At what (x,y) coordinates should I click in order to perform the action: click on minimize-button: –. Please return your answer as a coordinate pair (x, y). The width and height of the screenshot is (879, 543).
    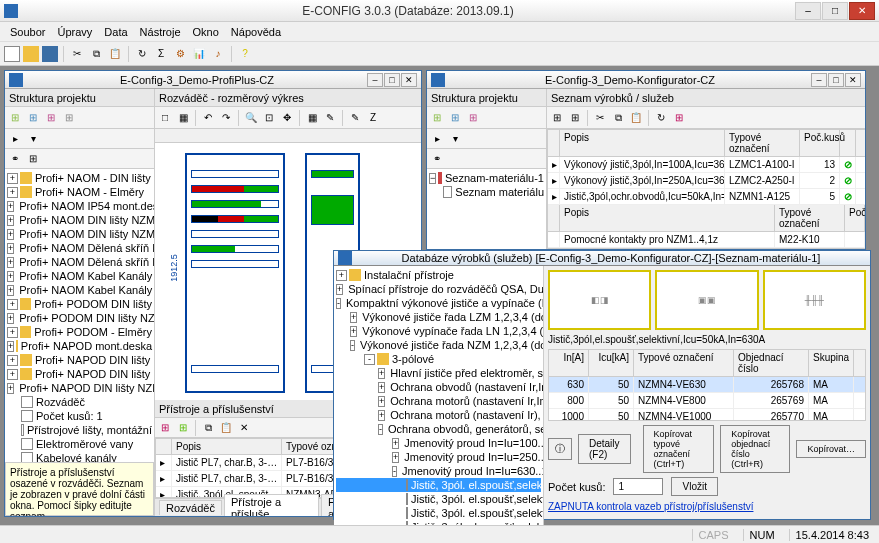
    Looking at the image, I should click on (808, 11).